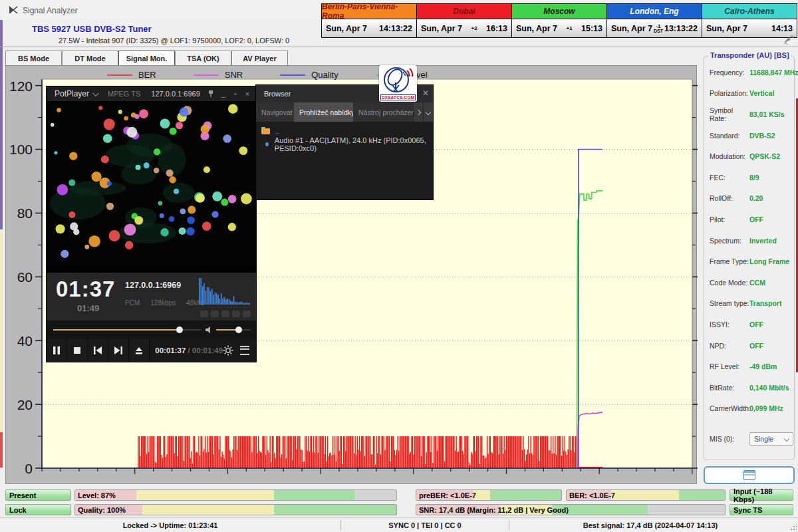  What do you see at coordinates (29, 468) in the screenshot?
I see `svg-text: 0` at bounding box center [29, 468].